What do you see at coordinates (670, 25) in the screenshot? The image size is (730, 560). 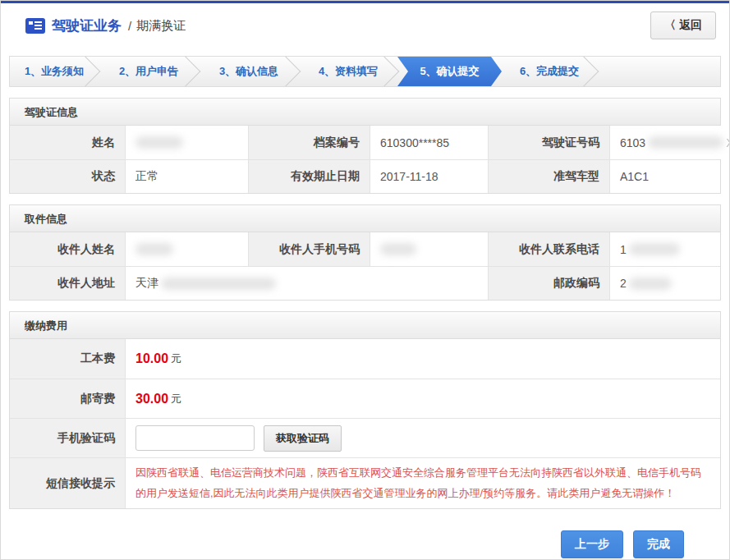 I see `chevron-left-icon: 〈` at bounding box center [670, 25].